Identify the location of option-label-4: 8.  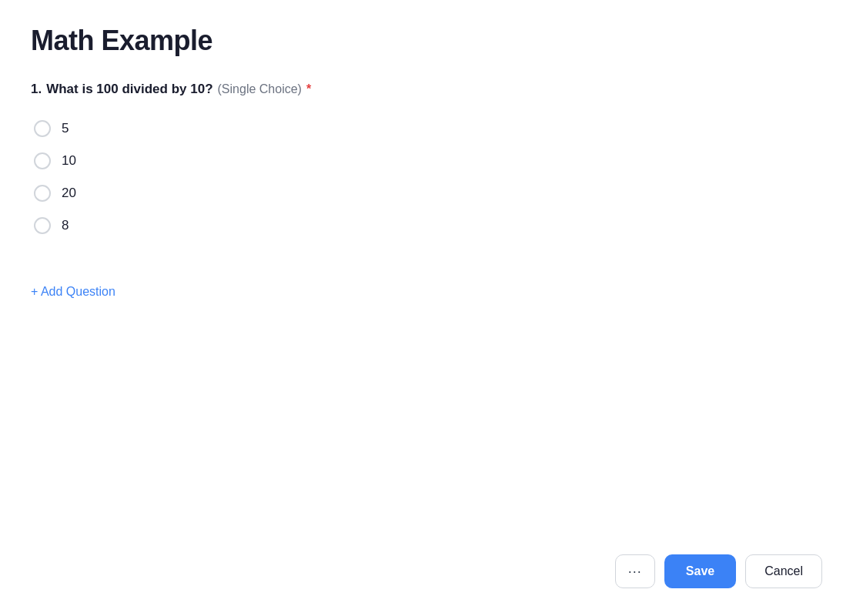
(65, 226).